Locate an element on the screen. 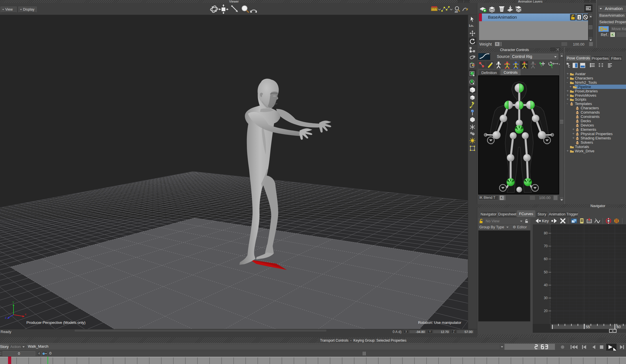 This screenshot has height=364, width=626. svg-text: 1 is located at coordinates (579, 17).